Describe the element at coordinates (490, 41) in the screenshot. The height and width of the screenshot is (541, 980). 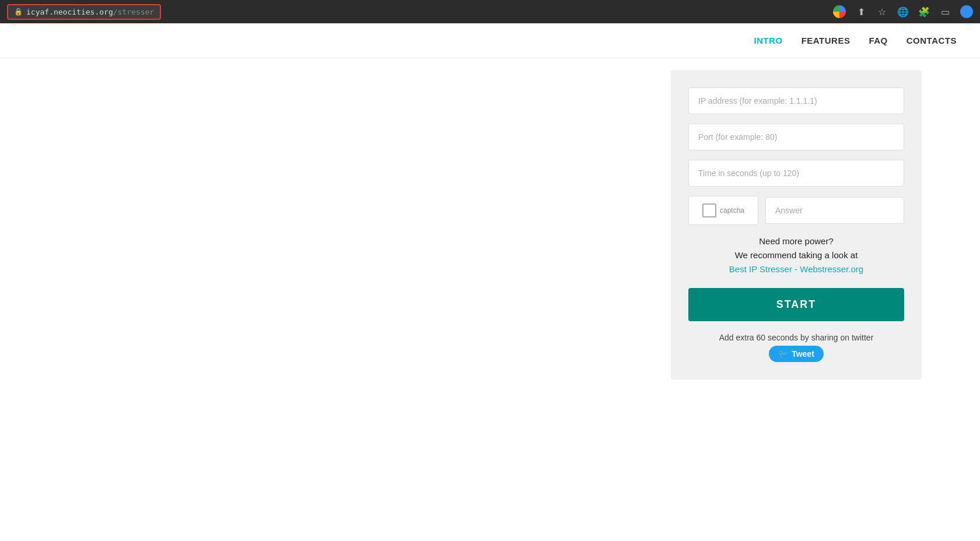
I see `site-nav: INTRO FEATURES FAQ CONTACTS` at that location.